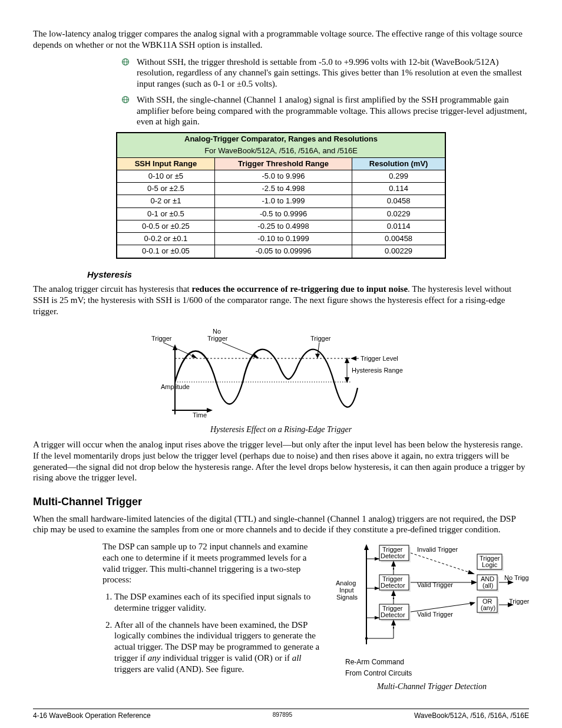 Image resolution: width=562 pixels, height=728 pixels. Describe the element at coordinates (281, 226) in the screenshot. I see `table-row: 0-0.5 or ±0.25-0.25 to 0.49980.0114` at that location.